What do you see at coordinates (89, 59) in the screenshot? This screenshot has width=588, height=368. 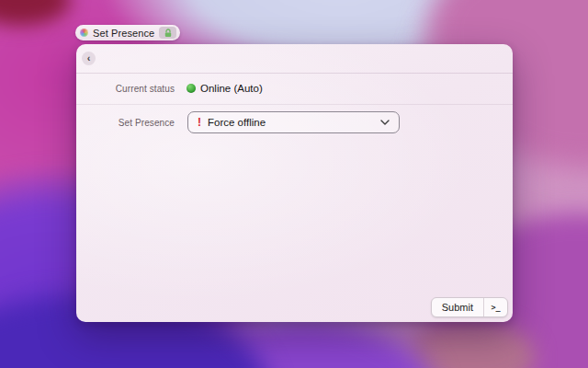 I see `chevron-left-icon: ‹` at bounding box center [89, 59].